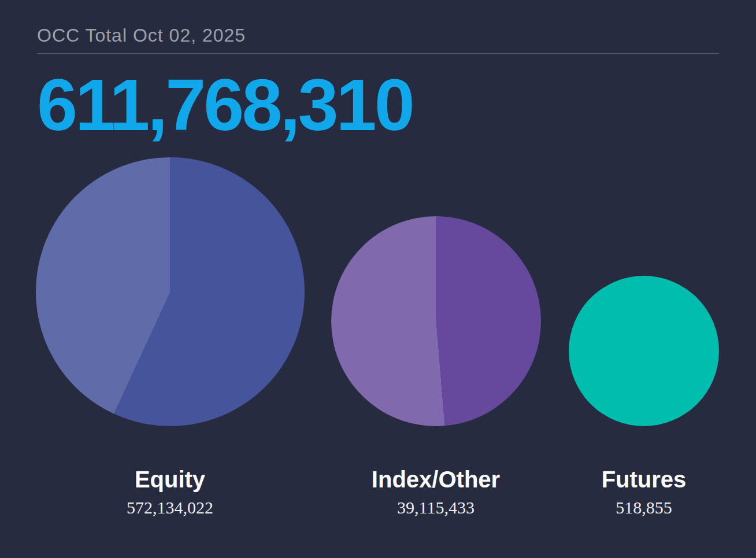 The height and width of the screenshot is (558, 756). Describe the element at coordinates (644, 479) in the screenshot. I see `futures-label: Futures` at that location.